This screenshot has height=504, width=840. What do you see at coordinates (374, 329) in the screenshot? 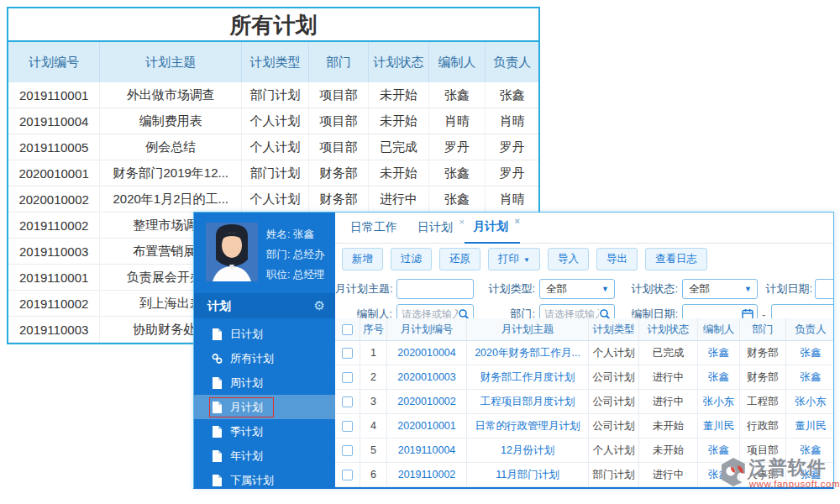
I see `fg-column-header: 序号` at bounding box center [374, 329].